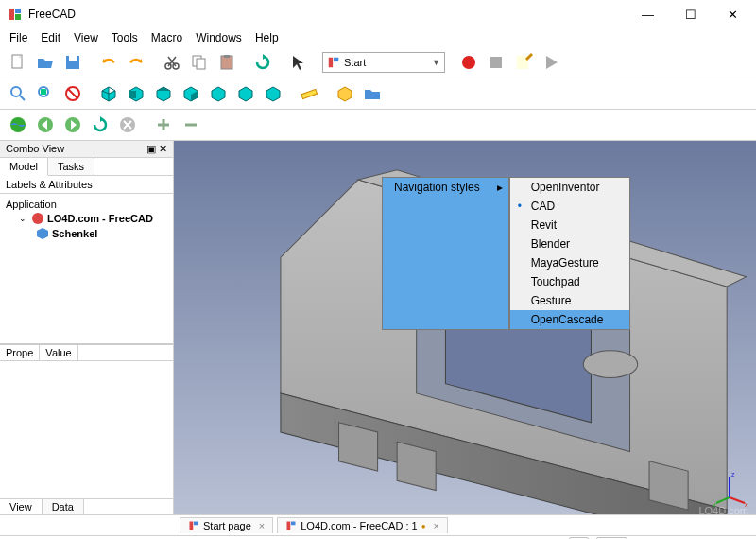 This screenshot has width=756, height=539. What do you see at coordinates (163, 148) in the screenshot?
I see `panel-close-icon: ✕` at bounding box center [163, 148].